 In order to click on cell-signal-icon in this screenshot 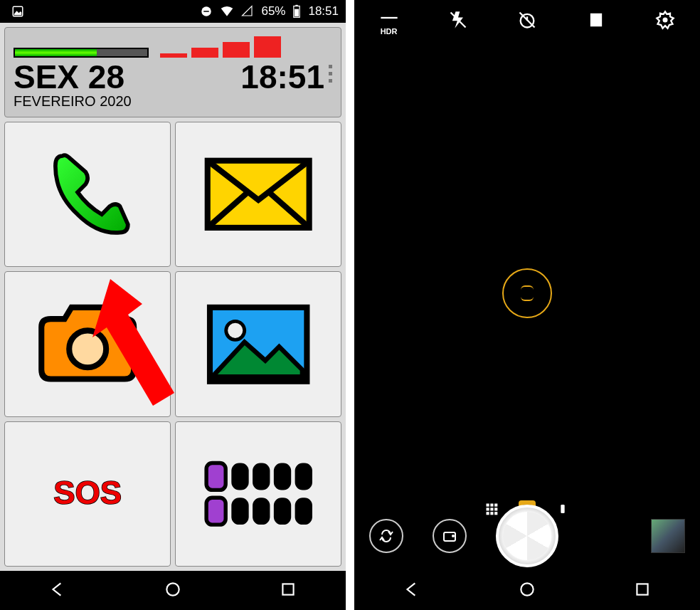, I will do `click(248, 11)`.